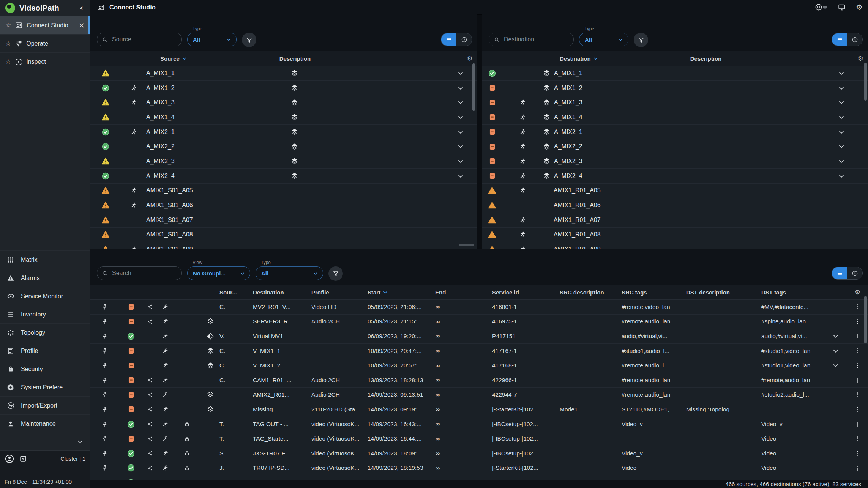 The width and height of the screenshot is (868, 488). I want to click on source-horizontal-scrollbar, so click(467, 245).